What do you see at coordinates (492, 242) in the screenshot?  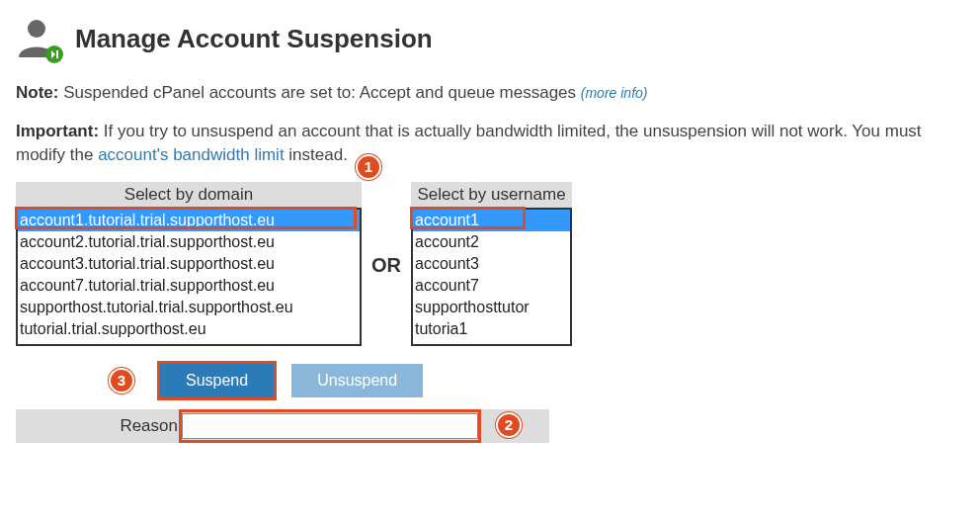 I see `user-option: account2` at bounding box center [492, 242].